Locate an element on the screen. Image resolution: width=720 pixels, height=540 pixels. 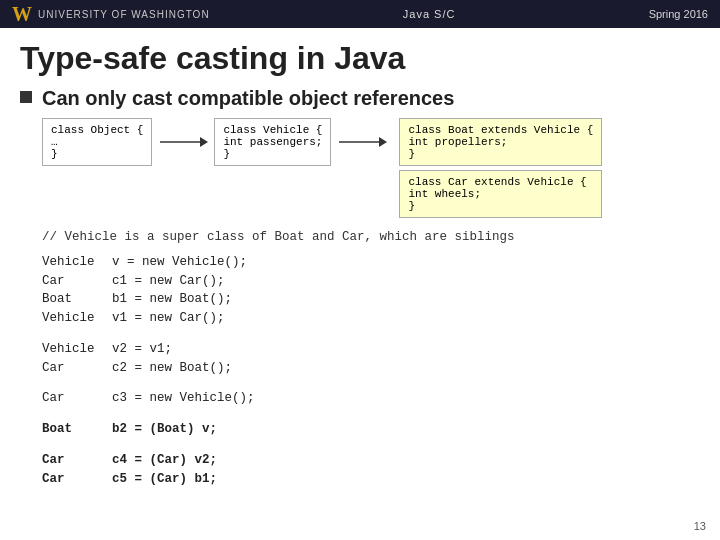
bullet-text: Can only cast compatible object referenc… is located at coordinates (248, 98).